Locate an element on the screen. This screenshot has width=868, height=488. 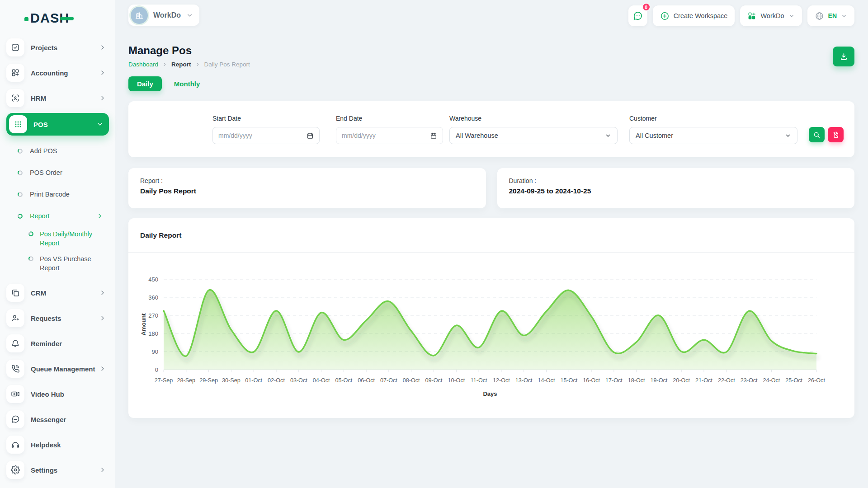
sidebar-subitem-label: POS Order is located at coordinates (46, 173).